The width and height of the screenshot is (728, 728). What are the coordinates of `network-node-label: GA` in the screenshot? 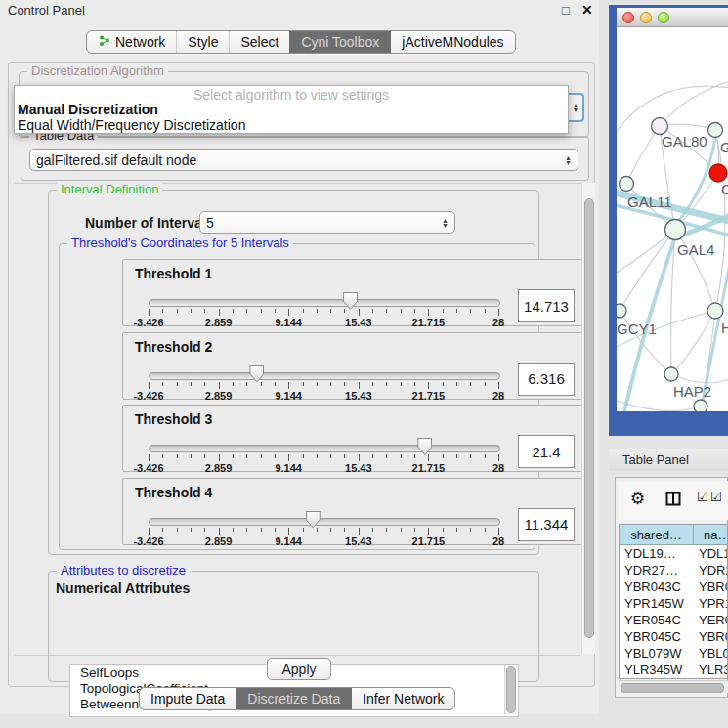 It's located at (724, 147).